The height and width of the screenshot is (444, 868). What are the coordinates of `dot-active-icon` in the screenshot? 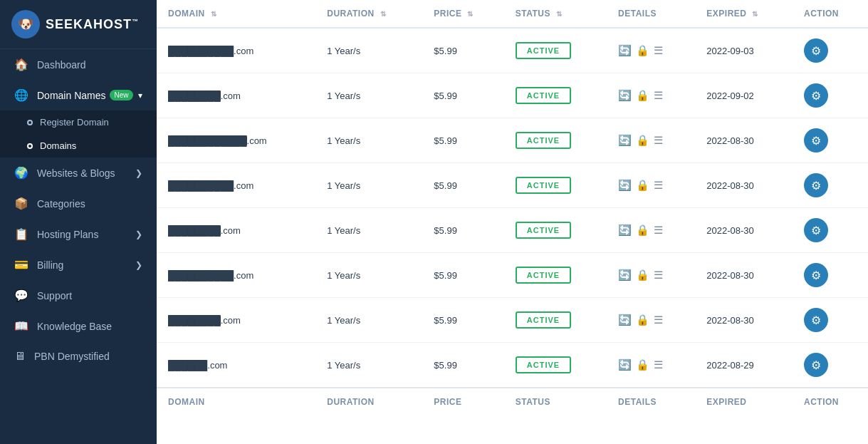 It's located at (30, 146).